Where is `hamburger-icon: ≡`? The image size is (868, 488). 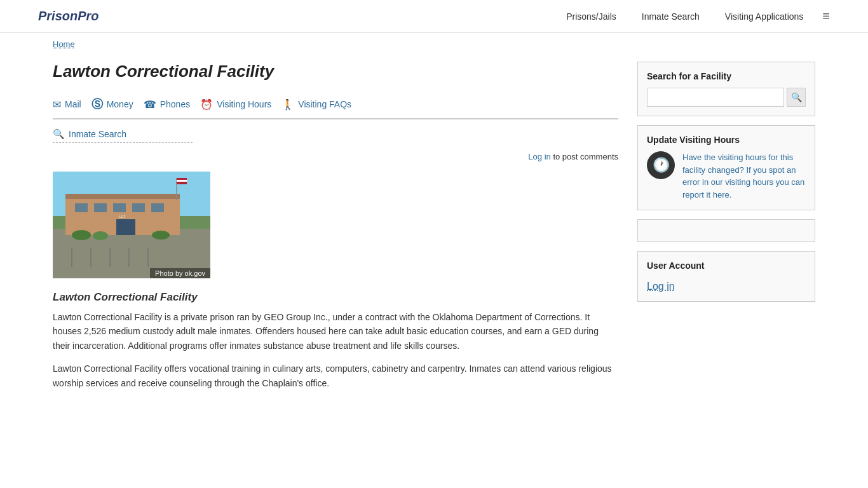
hamburger-icon: ≡ is located at coordinates (826, 17).